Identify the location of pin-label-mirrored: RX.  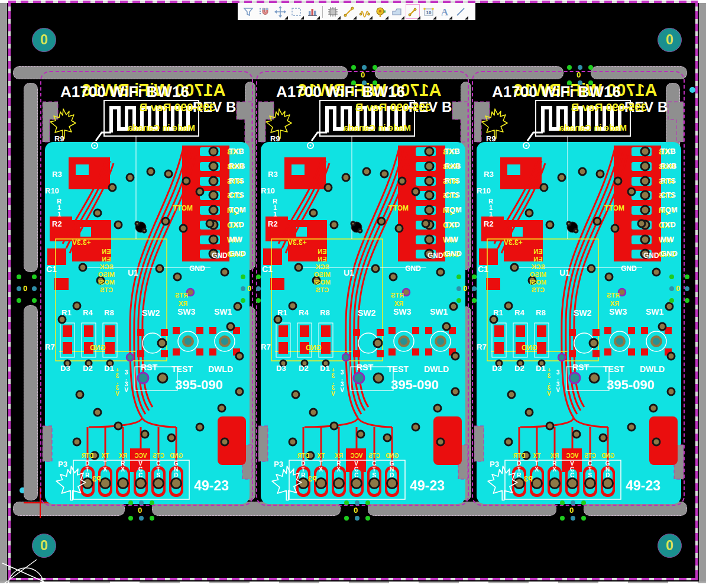
(123, 456).